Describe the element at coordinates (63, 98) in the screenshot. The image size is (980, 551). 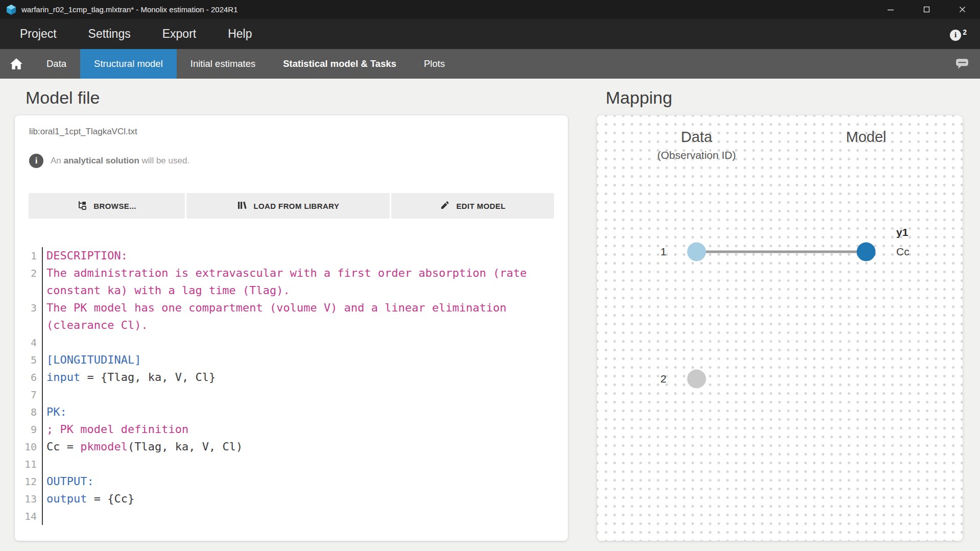
I see `model-file-heading: Model file` at that location.